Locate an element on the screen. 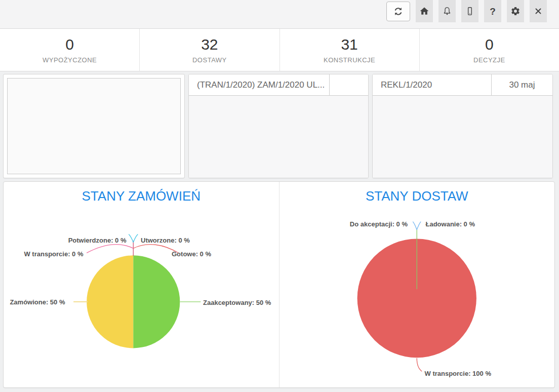  home-icon is located at coordinates (424, 11).